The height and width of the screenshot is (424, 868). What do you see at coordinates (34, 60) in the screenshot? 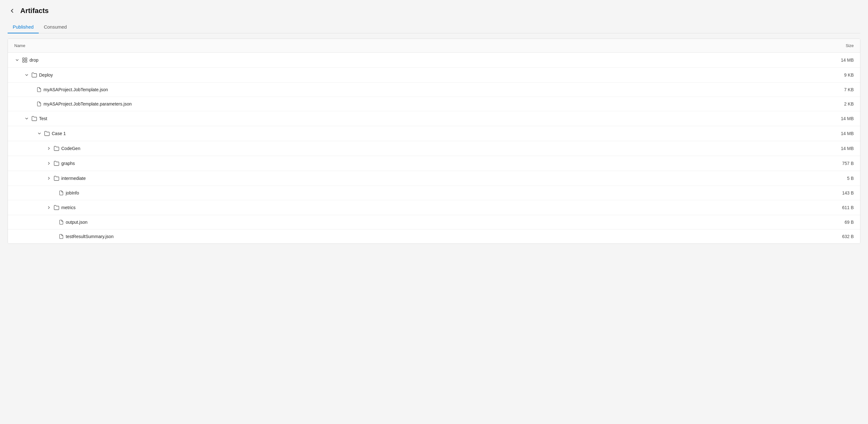
I see `row-label-drop: drop` at bounding box center [34, 60].